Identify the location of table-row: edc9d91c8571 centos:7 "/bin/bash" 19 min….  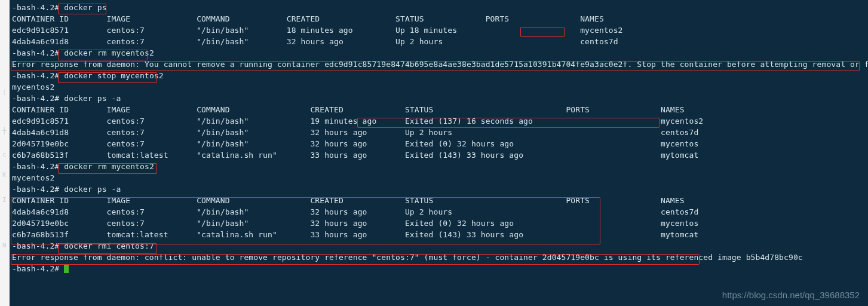
(440, 123).